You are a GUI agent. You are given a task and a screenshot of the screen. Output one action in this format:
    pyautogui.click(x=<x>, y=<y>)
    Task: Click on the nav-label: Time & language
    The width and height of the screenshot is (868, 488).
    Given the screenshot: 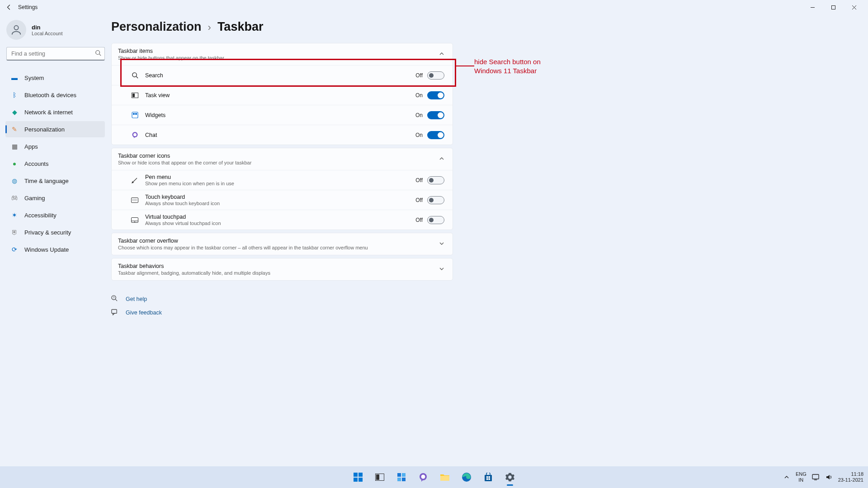 What is the action you would take?
    pyautogui.click(x=47, y=181)
    